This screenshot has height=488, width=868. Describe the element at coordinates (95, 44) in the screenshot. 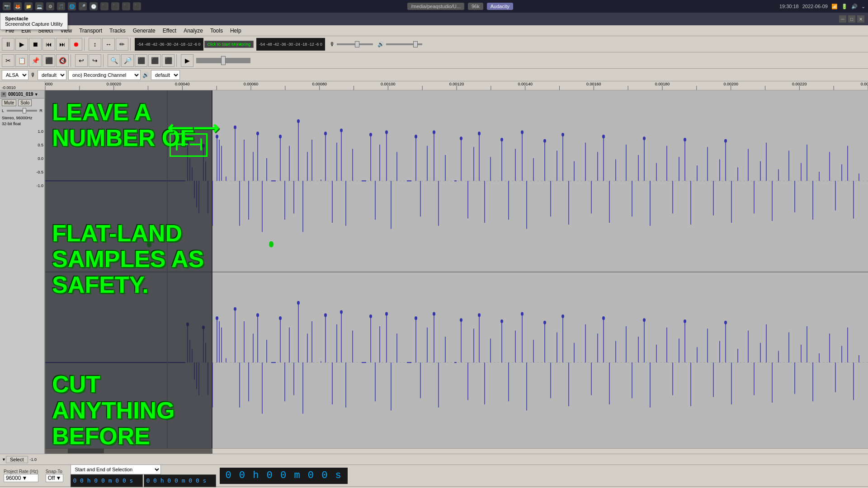

I see `selection-tool-button: ↕` at that location.